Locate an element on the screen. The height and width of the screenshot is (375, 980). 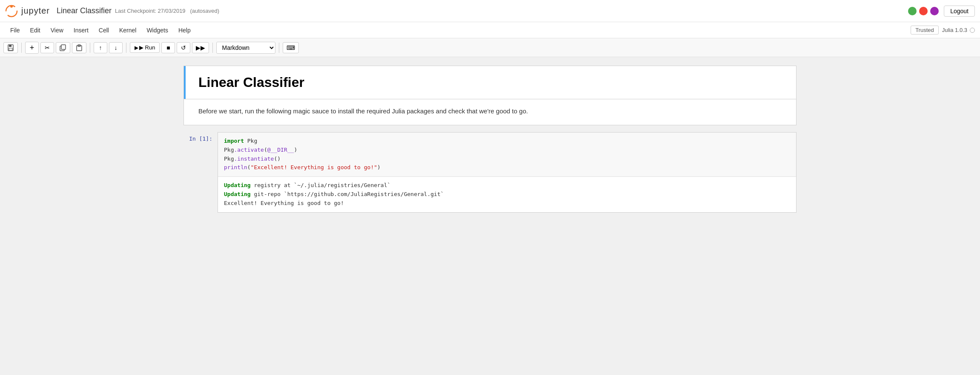
run-button: ▶ ▶ Run is located at coordinates (145, 48).